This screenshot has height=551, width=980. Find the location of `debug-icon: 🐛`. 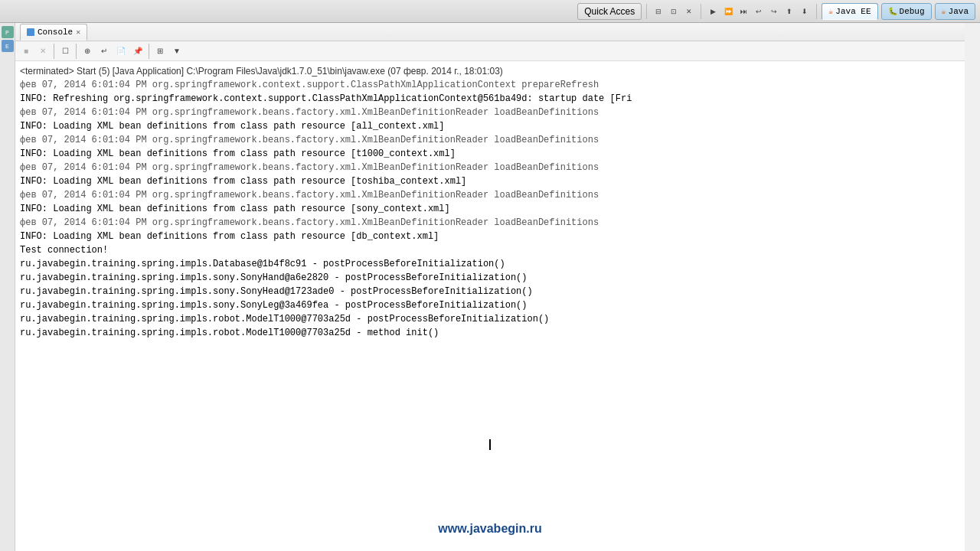

debug-icon: 🐛 is located at coordinates (893, 11).